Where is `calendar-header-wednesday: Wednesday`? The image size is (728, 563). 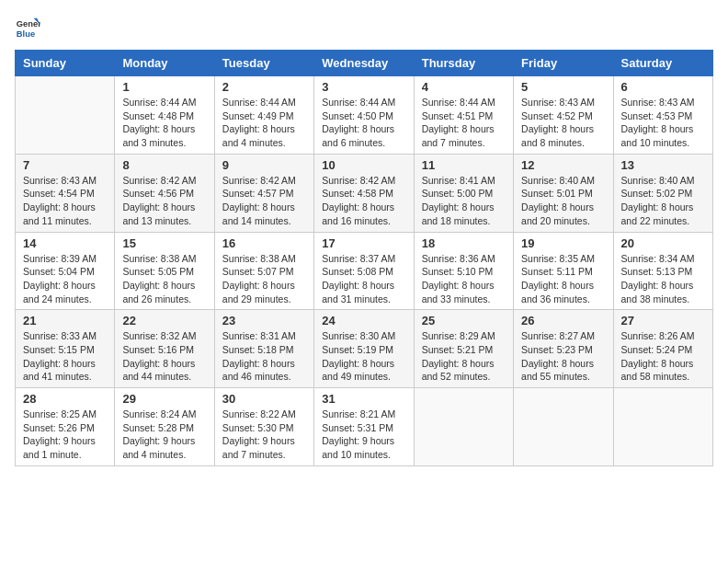
calendar-header-wednesday: Wednesday is located at coordinates (364, 63).